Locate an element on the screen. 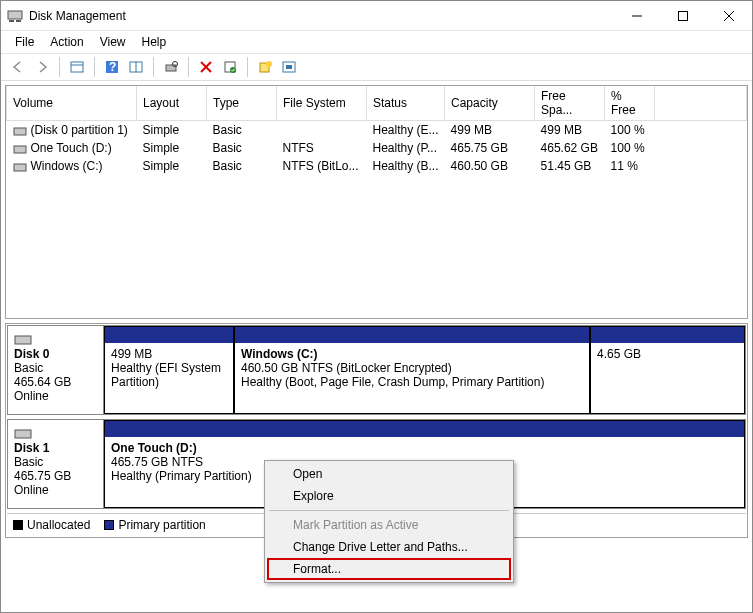 Image resolution: width=753 pixels, height=613 pixels. partition-size: 499 MB is located at coordinates (169, 354).